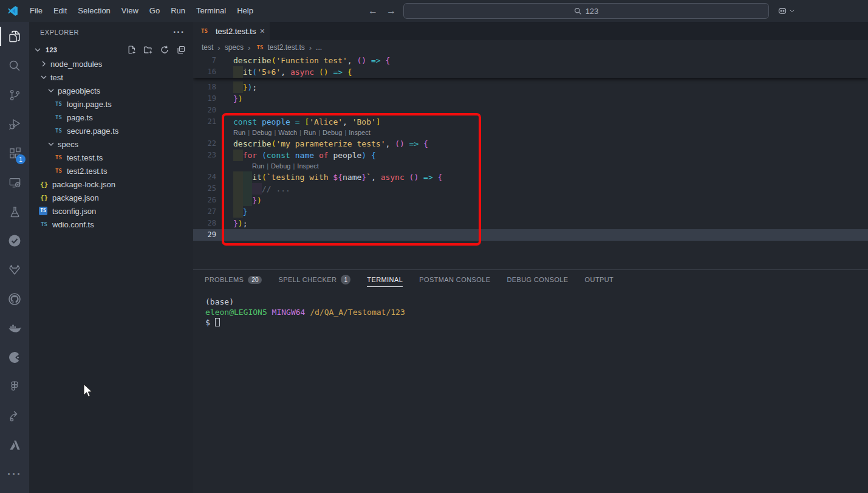 Image resolution: width=868 pixels, height=493 pixels. I want to click on tab-test2-test-ts: TS test2.test.ts ×, so click(231, 31).